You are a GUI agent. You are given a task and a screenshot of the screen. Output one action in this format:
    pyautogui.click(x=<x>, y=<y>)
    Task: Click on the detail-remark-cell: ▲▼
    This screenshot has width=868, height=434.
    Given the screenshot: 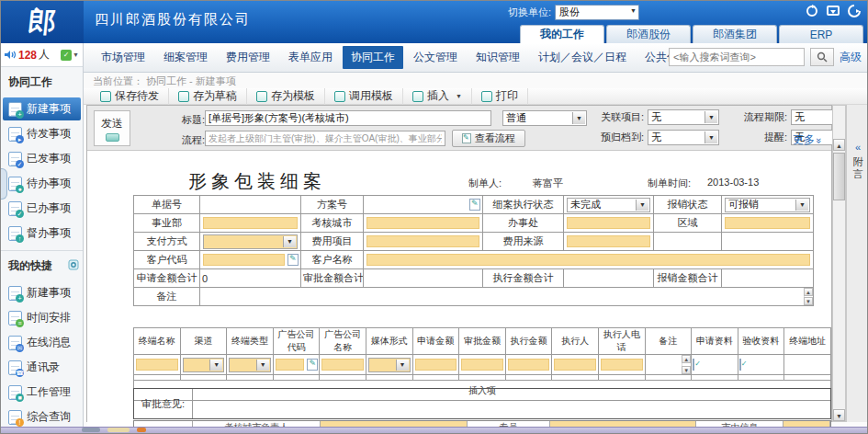 What is the action you would take?
    pyautogui.click(x=669, y=365)
    